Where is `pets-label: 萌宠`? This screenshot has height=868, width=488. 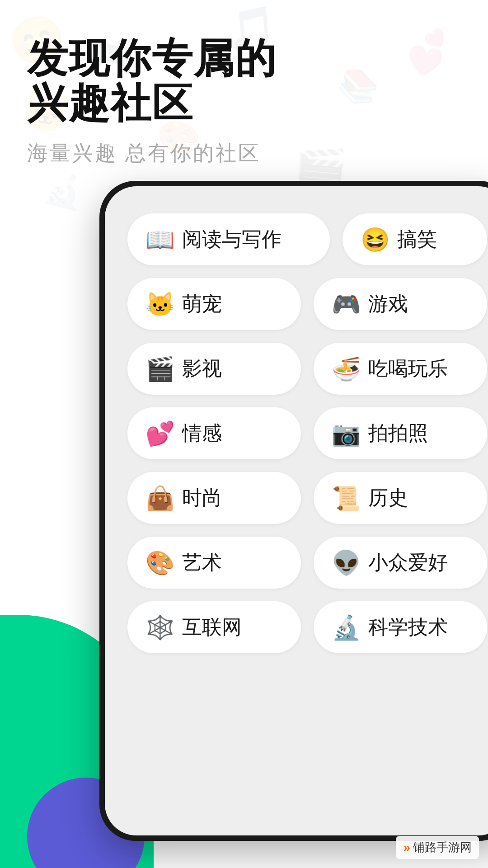
pets-label: 萌宠 is located at coordinates (202, 304).